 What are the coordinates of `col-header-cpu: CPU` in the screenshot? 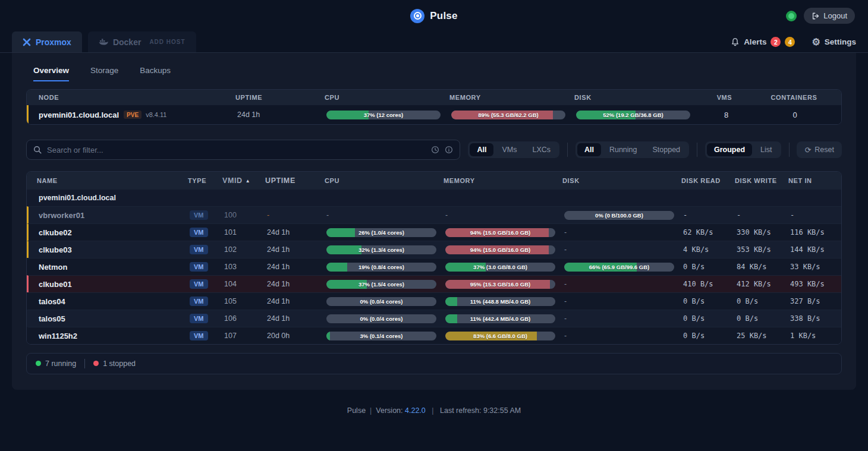 It's located at (384, 181).